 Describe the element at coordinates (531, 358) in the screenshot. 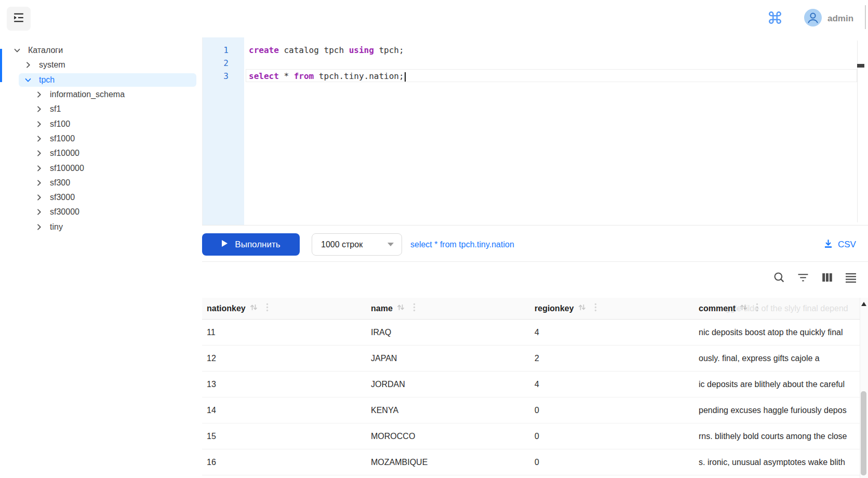

I see `table-row: 12JAPAN2ously. final, express gifts cajo…` at that location.